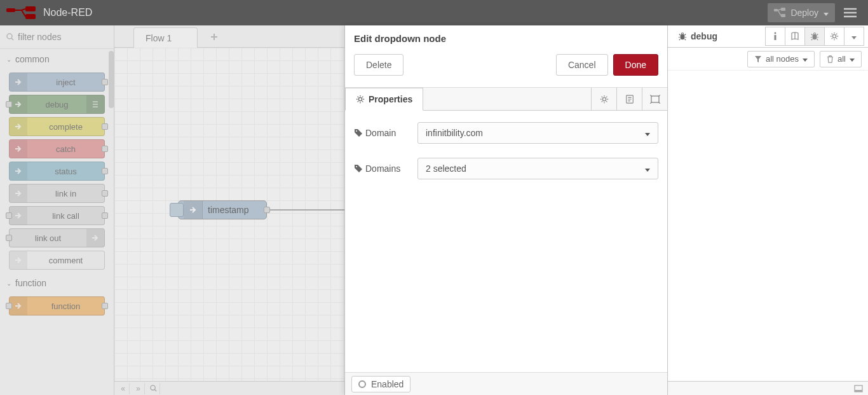 Image resolution: width=868 pixels, height=395 pixels. I want to click on debug-filter-button: all nodes, so click(781, 59).